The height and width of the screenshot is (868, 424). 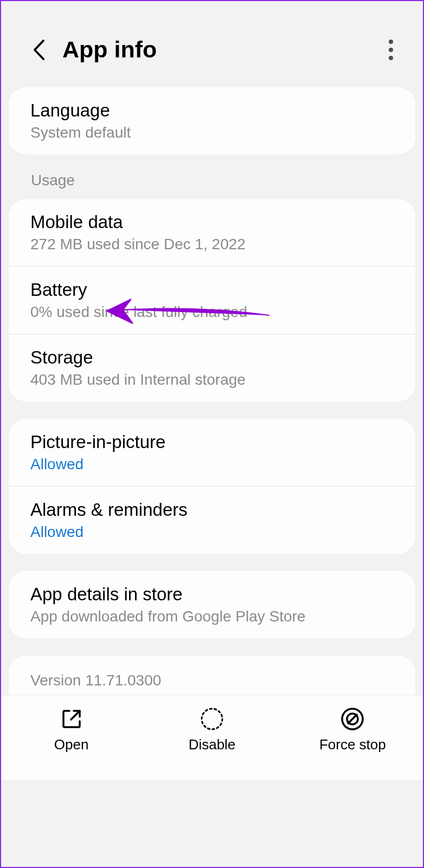 What do you see at coordinates (212, 222) in the screenshot?
I see `mobile-data-title: Mobile data` at bounding box center [212, 222].